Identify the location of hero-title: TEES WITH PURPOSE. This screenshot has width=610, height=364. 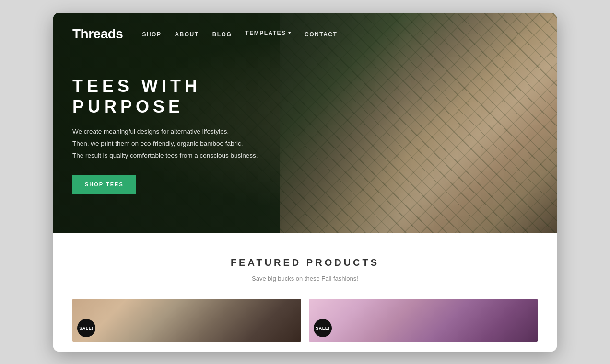
(173, 96).